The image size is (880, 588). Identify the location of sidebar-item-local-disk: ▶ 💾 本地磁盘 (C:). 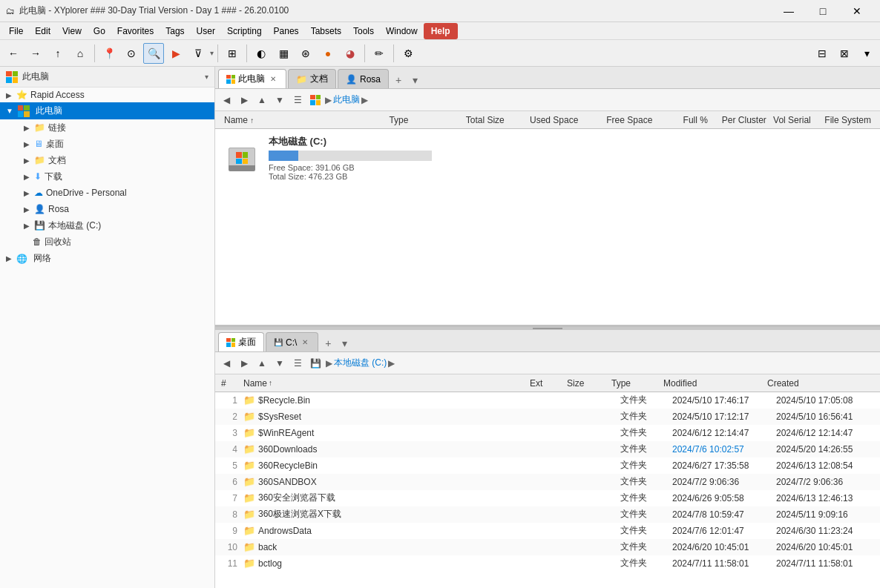
(107, 225).